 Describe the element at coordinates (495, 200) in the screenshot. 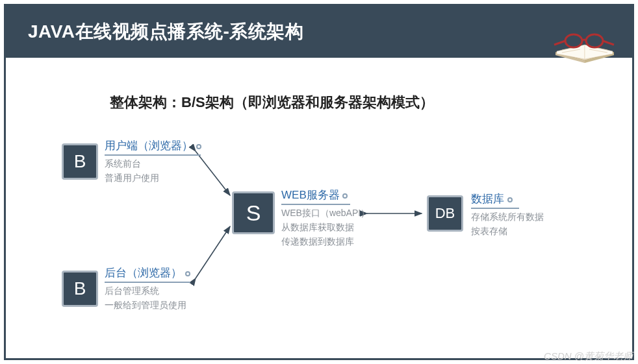

I see `db-node-title: 数据库` at that location.